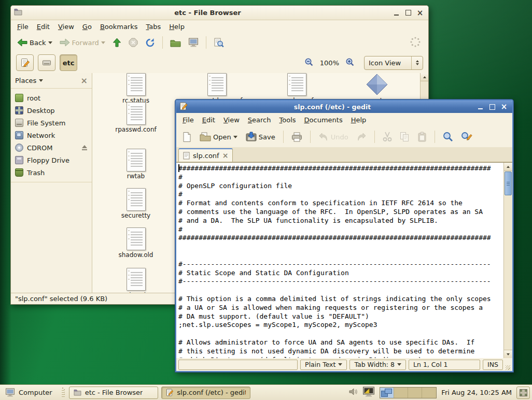 The height and width of the screenshot is (400, 532). Describe the element at coordinates (103, 42) in the screenshot. I see `forward-chevron-down-icon` at that location.